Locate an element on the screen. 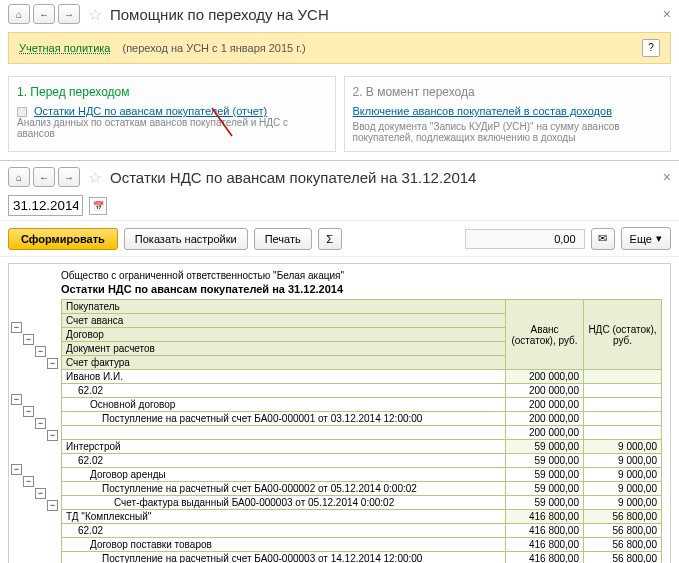 This screenshot has width=679, height=563. titlebar-2: ⌂ ← → ☆ Остатки НДС по авансам покупател… is located at coordinates (340, 177).